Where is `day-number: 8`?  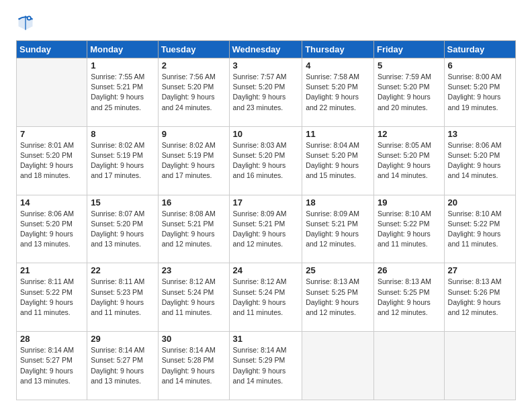 day-number: 8 is located at coordinates (122, 134).